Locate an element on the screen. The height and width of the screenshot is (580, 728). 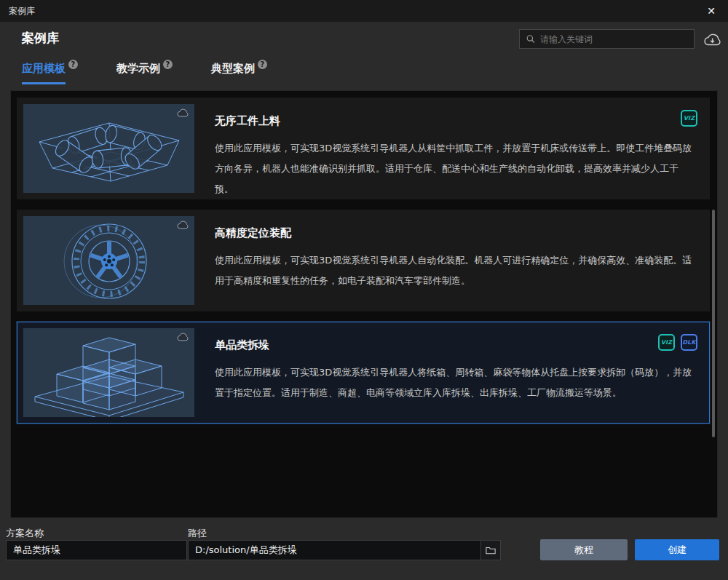
search-icon is located at coordinates (531, 39).